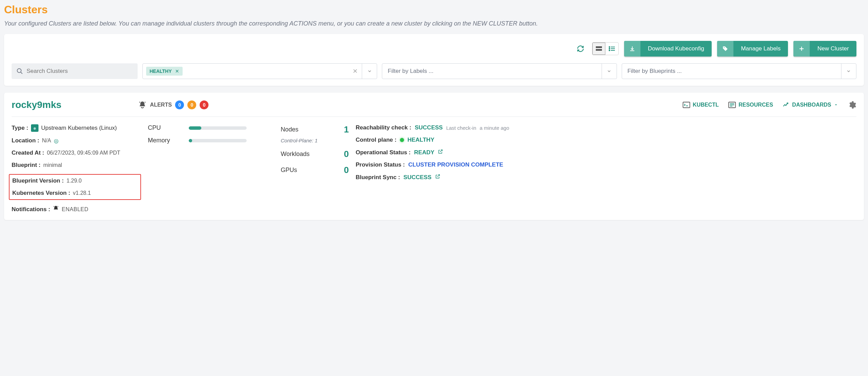  I want to click on type-value: Upstream Kubernetes (Linux), so click(79, 128).